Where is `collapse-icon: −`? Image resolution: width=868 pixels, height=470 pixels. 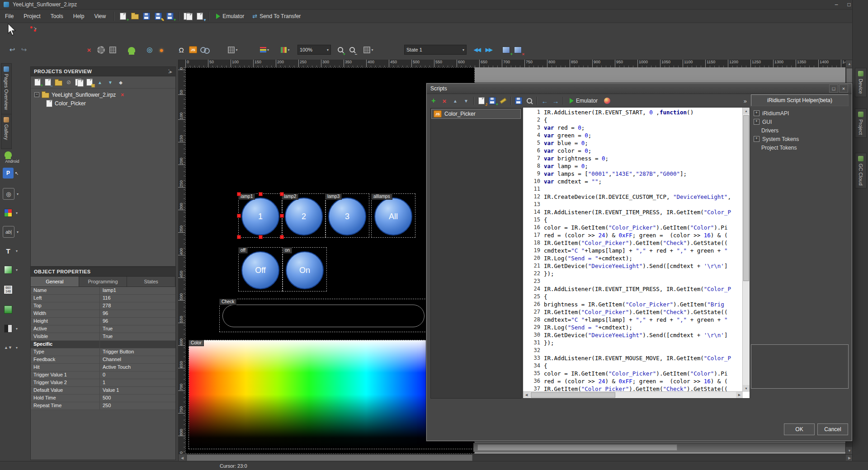
collapse-icon: − is located at coordinates (37, 95).